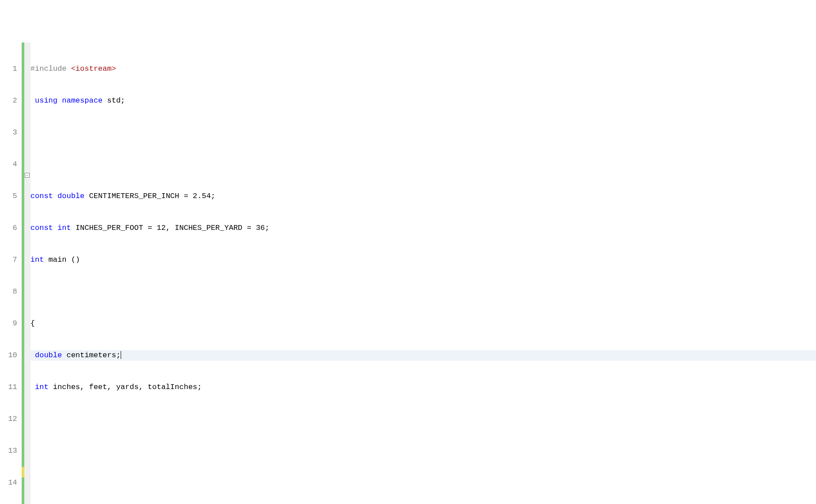  Describe the element at coordinates (94, 69) in the screenshot. I see `include-token: <iostream>` at that location.